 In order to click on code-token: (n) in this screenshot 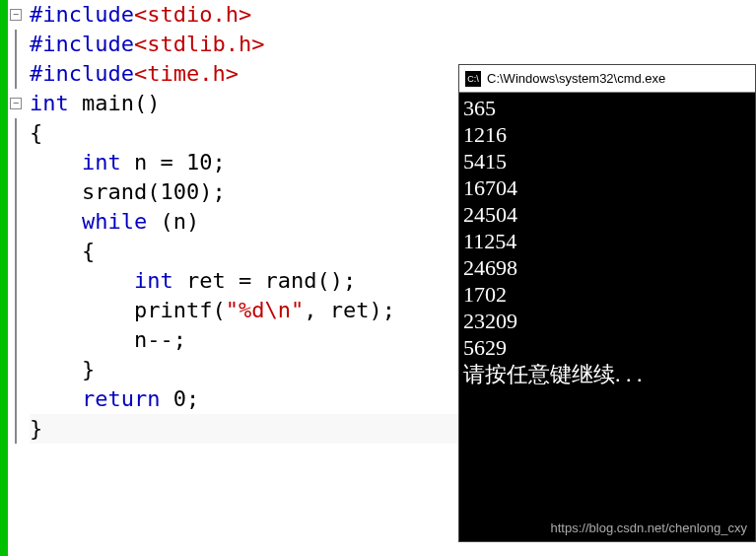, I will do `click(173, 221)`.